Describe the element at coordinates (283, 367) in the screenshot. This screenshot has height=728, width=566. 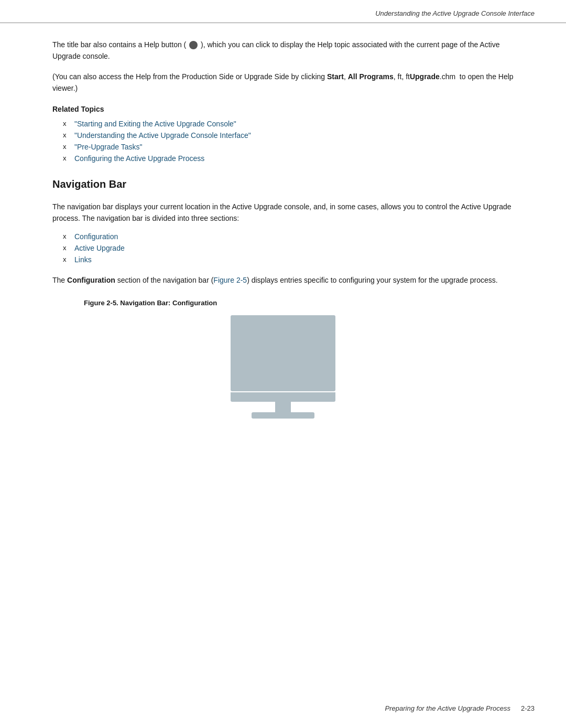
I see `figure-container` at that location.